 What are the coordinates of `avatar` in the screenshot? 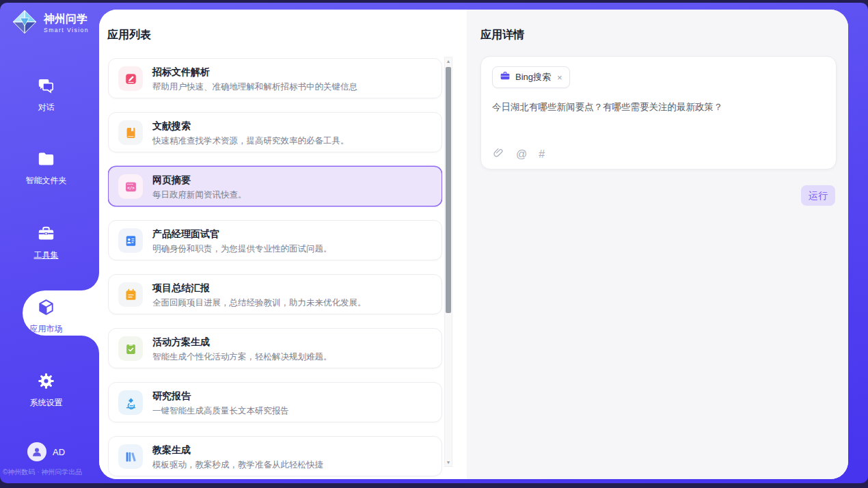 It's located at (37, 452).